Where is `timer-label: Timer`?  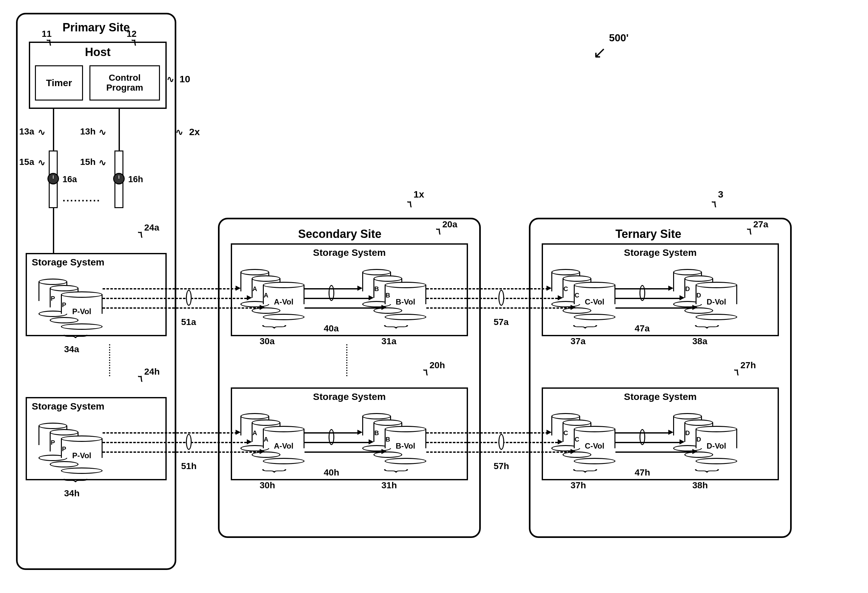
timer-label: Timer is located at coordinates (59, 83).